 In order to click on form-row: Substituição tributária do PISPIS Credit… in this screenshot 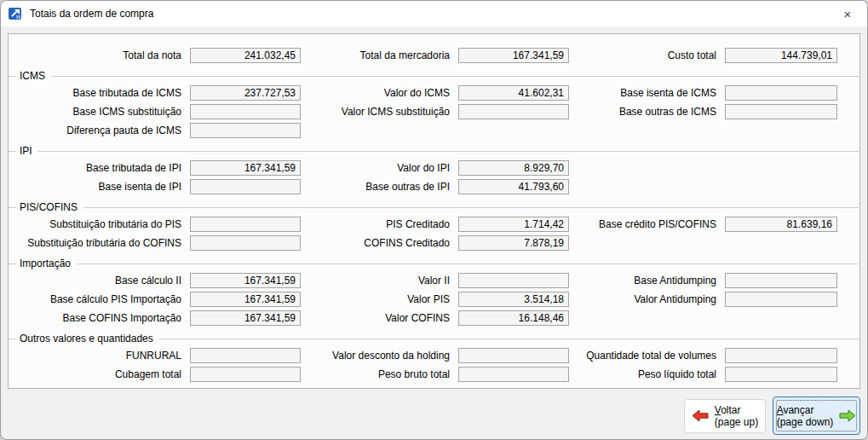, I will do `click(434, 224)`.